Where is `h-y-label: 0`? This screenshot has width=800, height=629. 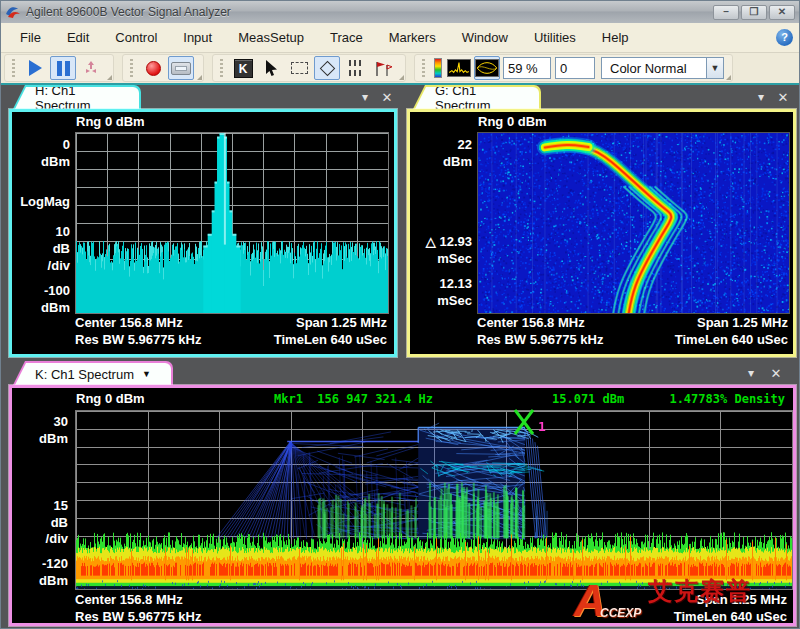 h-y-label: 0 is located at coordinates (41, 144).